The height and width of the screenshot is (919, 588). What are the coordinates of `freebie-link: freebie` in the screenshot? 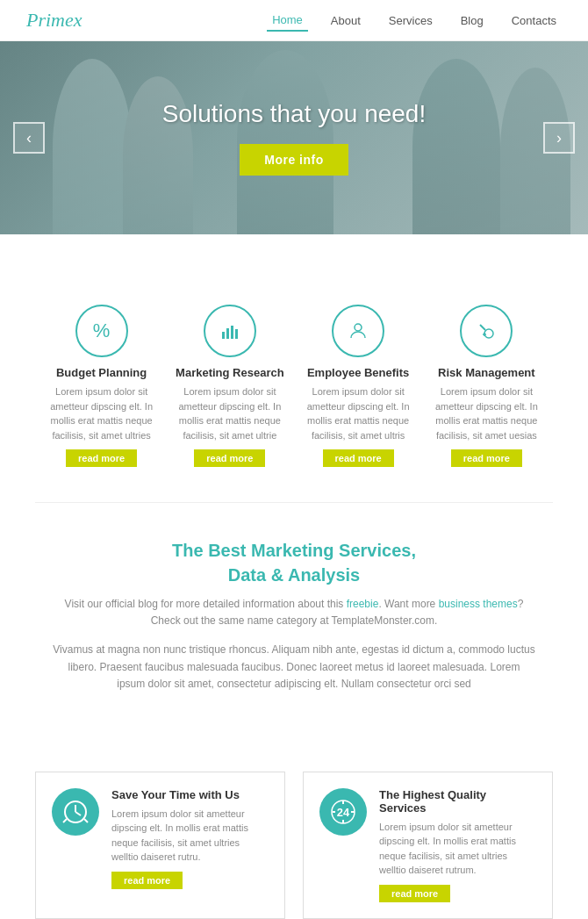 It's located at (363, 604).